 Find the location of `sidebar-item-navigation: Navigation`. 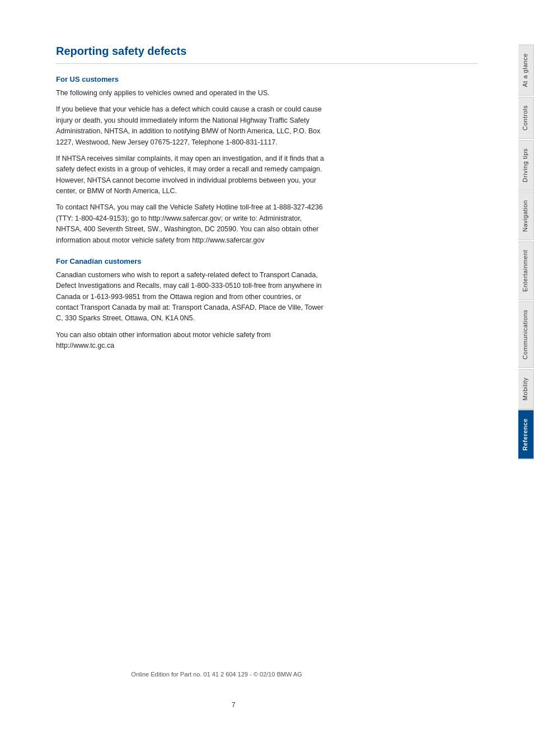

sidebar-item-navigation: Navigation is located at coordinates (526, 216).